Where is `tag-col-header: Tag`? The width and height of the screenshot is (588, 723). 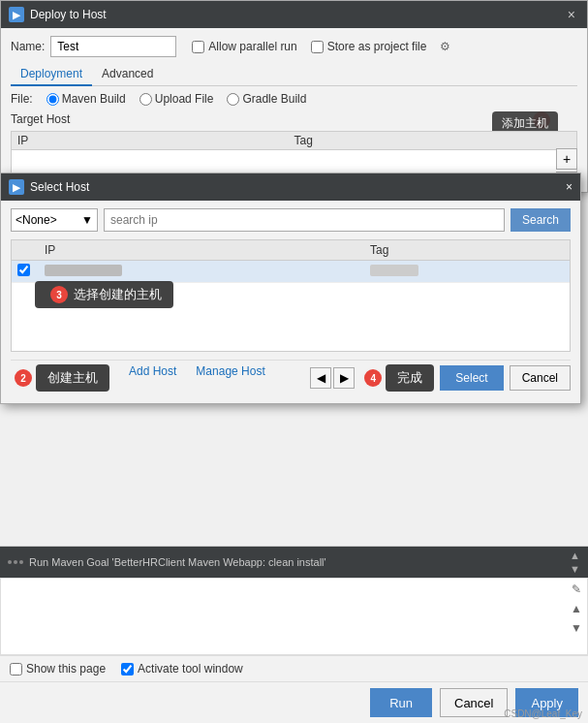
tag-col-header: Tag is located at coordinates (467, 250).